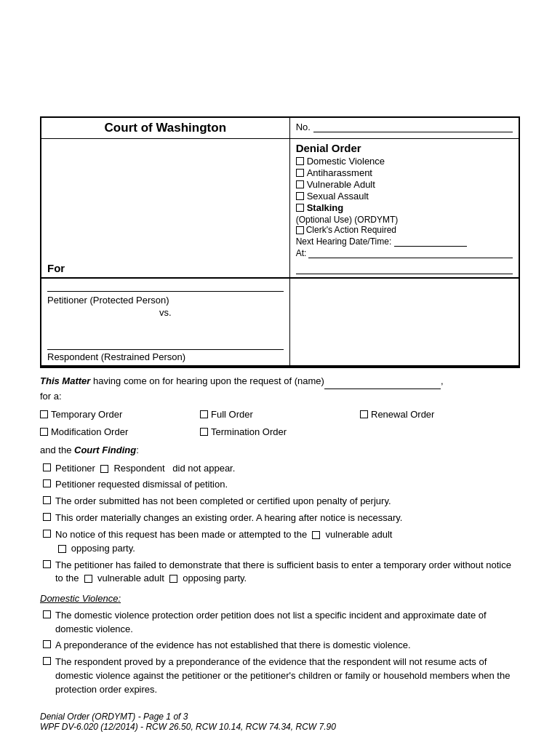 Image resolution: width=560 pixels, height=745 pixels. What do you see at coordinates (280, 432) in the screenshot?
I see `order-type-termination: Termination Order` at bounding box center [280, 432].